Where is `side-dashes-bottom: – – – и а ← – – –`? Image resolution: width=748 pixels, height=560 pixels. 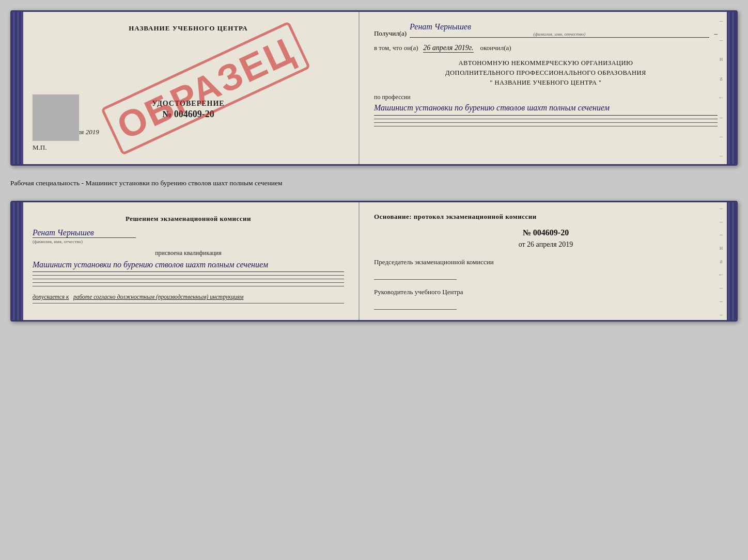 side-dashes-bottom: – – – и а ← – – – is located at coordinates (721, 261).